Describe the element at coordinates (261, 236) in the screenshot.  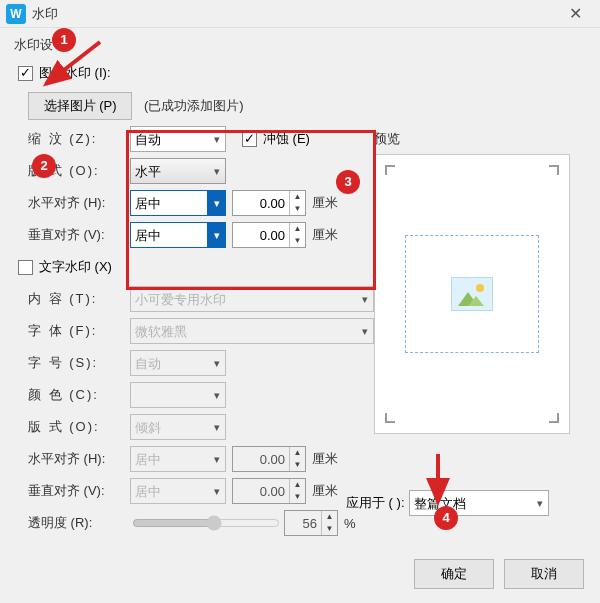
I see `valign-offset-value` at that location.